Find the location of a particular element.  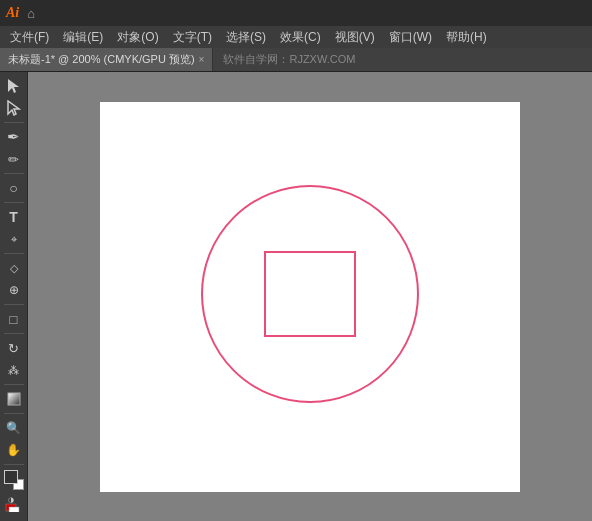

ai-logo: Ai is located at coordinates (12, 13).